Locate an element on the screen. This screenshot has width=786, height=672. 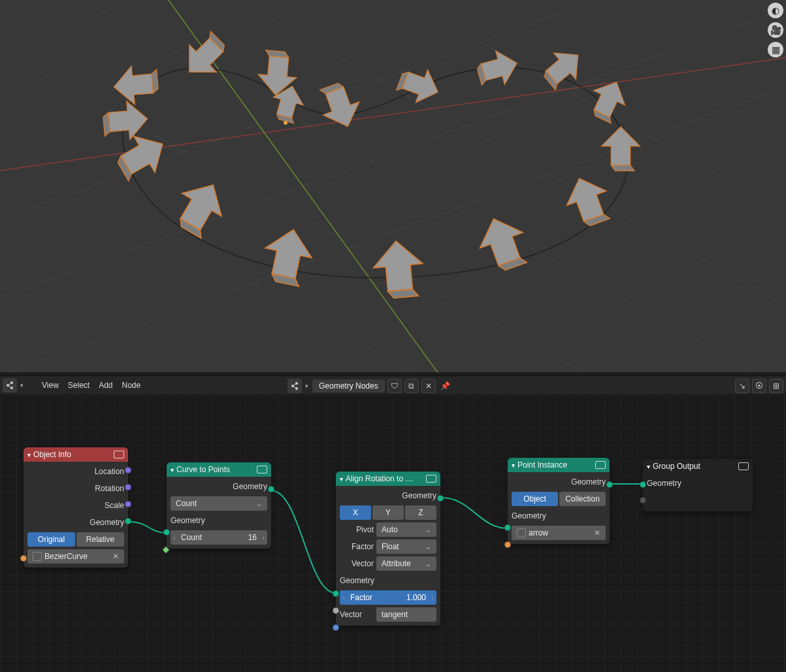
duplicate-nodetree-button: ⧉ is located at coordinates (412, 386).